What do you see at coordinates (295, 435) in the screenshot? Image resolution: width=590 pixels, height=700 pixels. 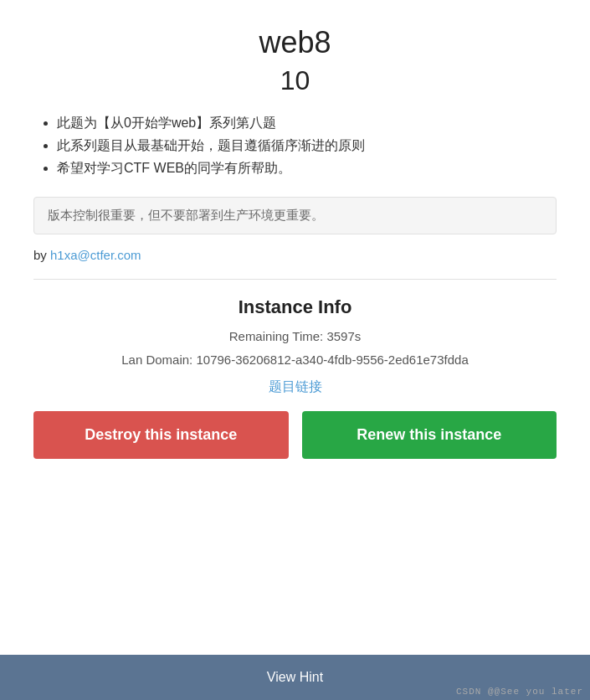 I see `instance-button-row: Destroy this instance Renew this instanc…` at bounding box center [295, 435].